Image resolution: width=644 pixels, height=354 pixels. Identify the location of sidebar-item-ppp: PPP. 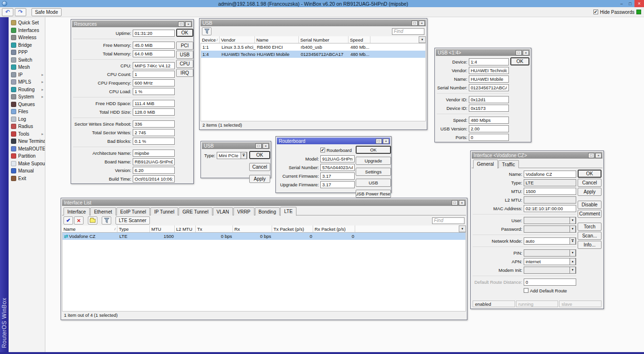
(27, 53).